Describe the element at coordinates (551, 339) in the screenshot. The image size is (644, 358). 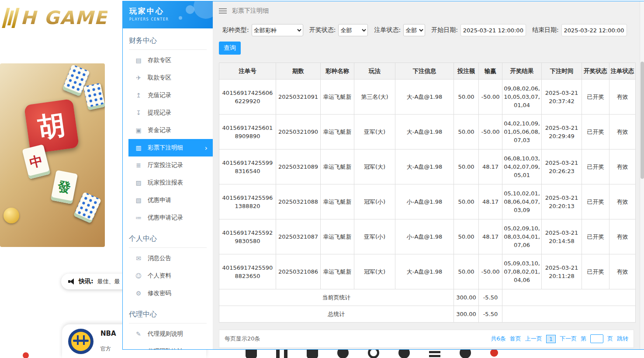
I see `current-page-indicator: 1` at that location.